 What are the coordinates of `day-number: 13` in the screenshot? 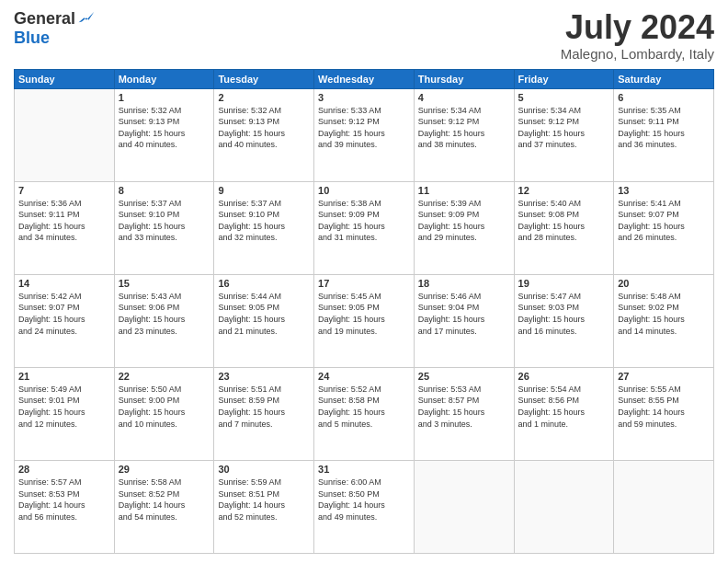 It's located at (664, 190).